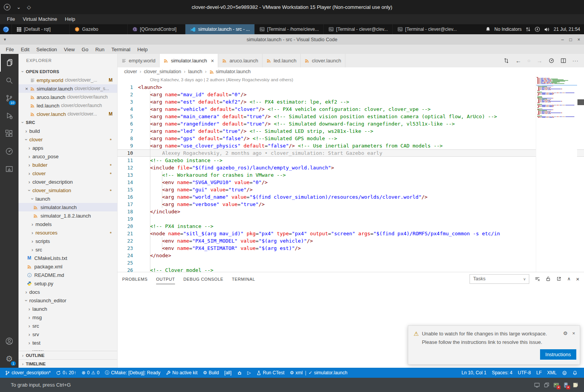 The width and height of the screenshot is (584, 392). What do you see at coordinates (68, 266) in the screenshot?
I see `tree-item-package-xml: package.xml` at bounding box center [68, 266].